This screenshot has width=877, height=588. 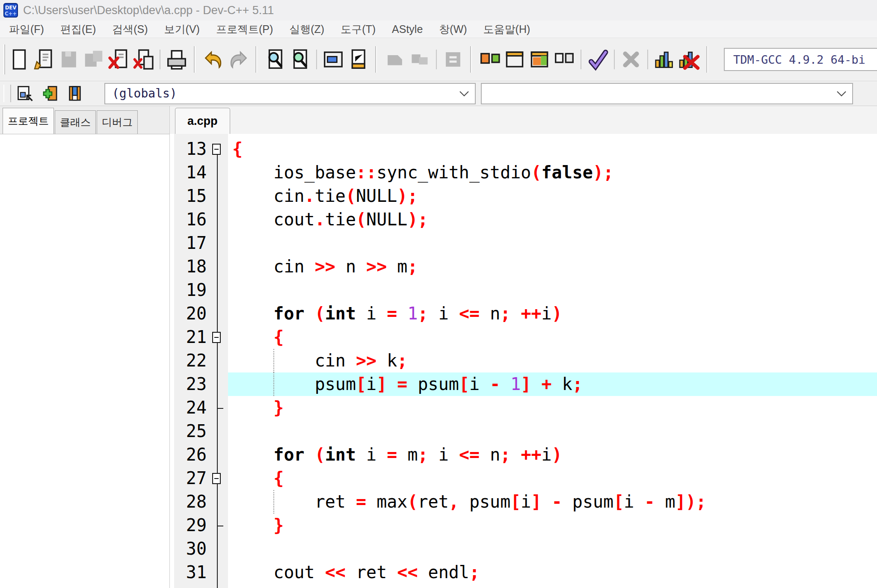 What do you see at coordinates (25, 94) in the screenshot?
I see `goto-window-button` at bounding box center [25, 94].